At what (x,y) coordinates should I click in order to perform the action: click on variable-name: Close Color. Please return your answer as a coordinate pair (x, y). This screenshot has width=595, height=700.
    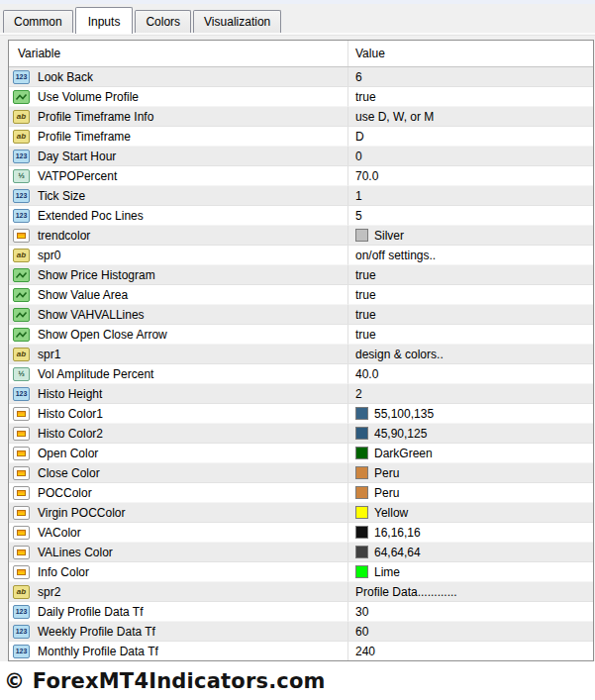
    Looking at the image, I should click on (69, 473).